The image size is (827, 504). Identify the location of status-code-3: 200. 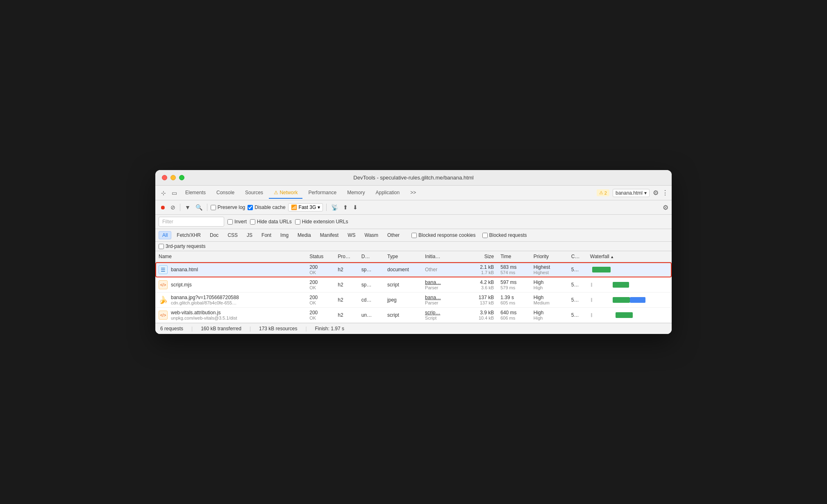
(320, 297).